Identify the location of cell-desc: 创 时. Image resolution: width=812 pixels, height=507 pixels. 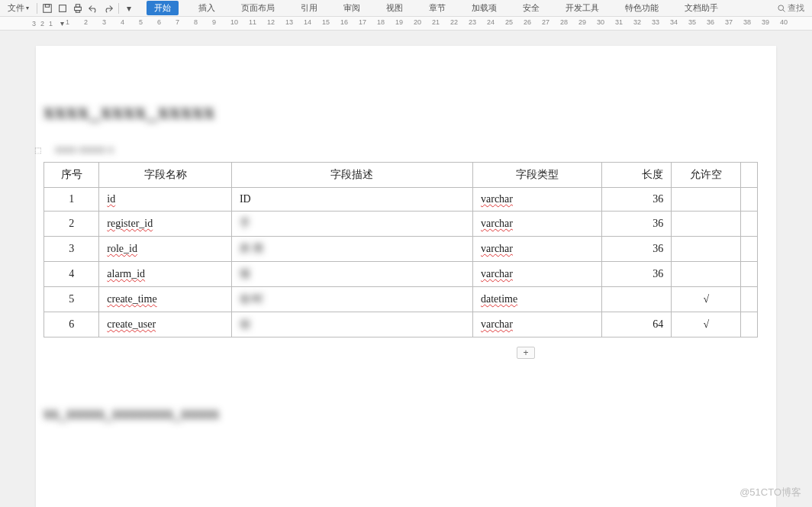
(352, 299).